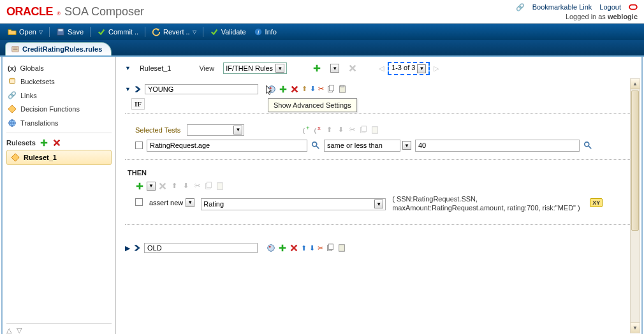  What do you see at coordinates (228, 32) in the screenshot?
I see `validate-button: Validate` at bounding box center [228, 32].